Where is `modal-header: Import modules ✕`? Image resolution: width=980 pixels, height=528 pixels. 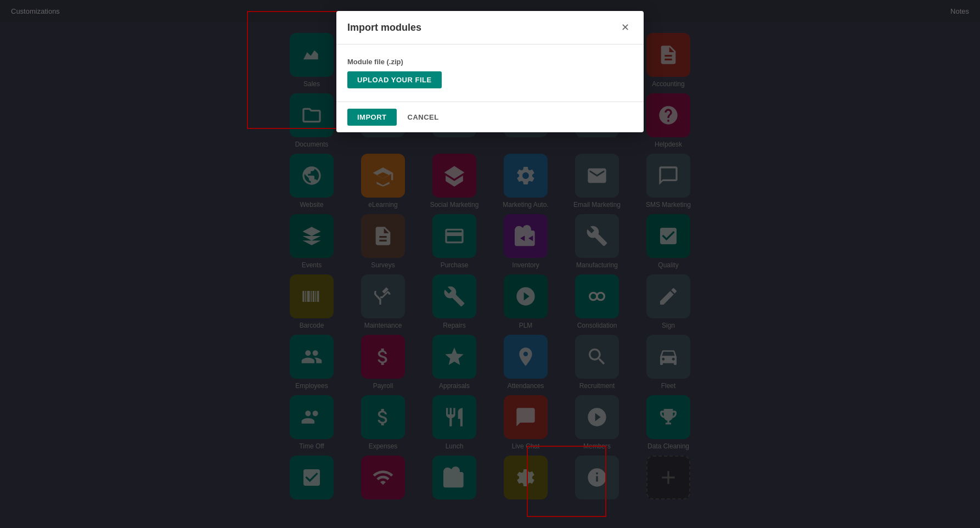
modal-header: Import modules ✕ is located at coordinates (490, 27).